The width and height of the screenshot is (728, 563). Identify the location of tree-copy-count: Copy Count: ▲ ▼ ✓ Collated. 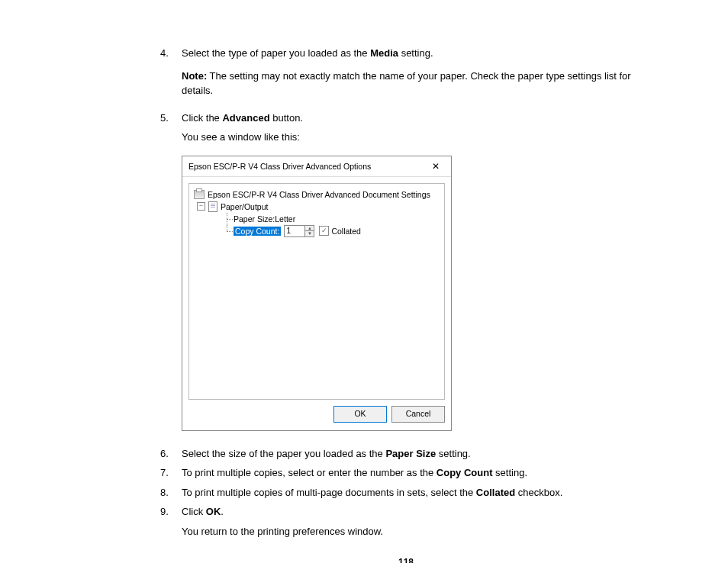
(317, 231).